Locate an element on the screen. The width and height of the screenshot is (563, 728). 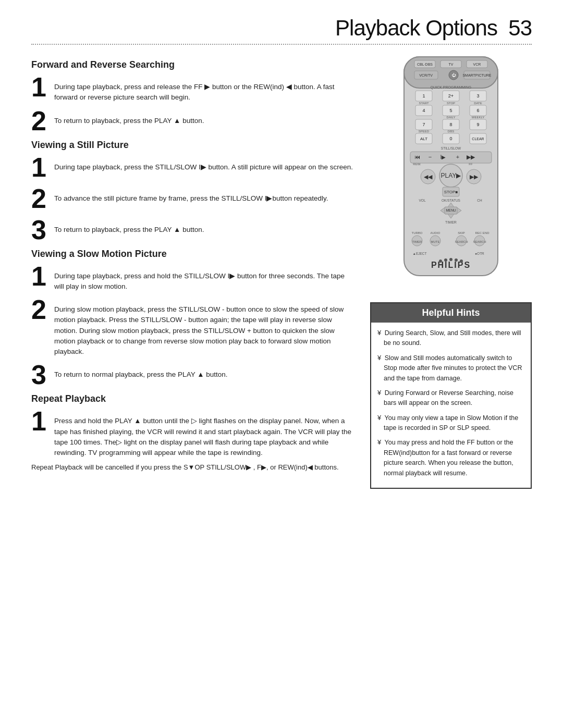
svg-text: REC END is located at coordinates (482, 233).